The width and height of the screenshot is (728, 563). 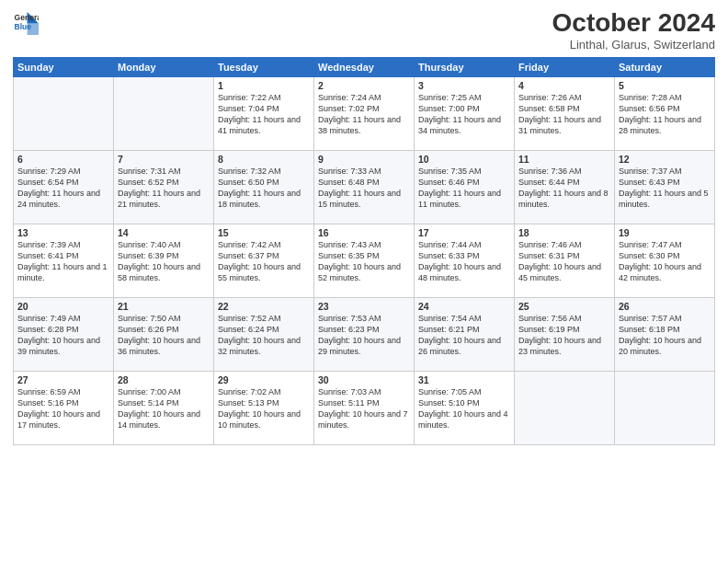 I want to click on calendar-cell: 5Sunrise: 7:28 AM Sunset: 6:56 PM Daylig…, so click(x=665, y=113).